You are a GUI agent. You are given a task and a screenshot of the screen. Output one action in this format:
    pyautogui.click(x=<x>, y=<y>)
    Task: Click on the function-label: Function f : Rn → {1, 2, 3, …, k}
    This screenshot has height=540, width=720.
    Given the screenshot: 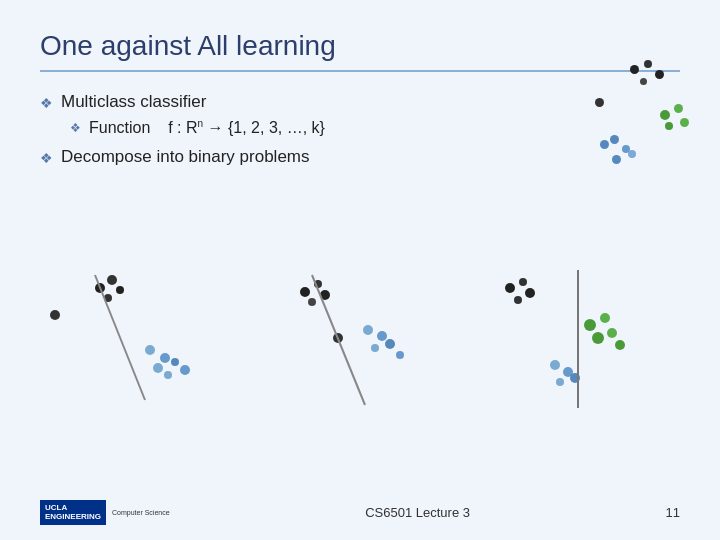 What is the action you would take?
    pyautogui.click(x=207, y=128)
    